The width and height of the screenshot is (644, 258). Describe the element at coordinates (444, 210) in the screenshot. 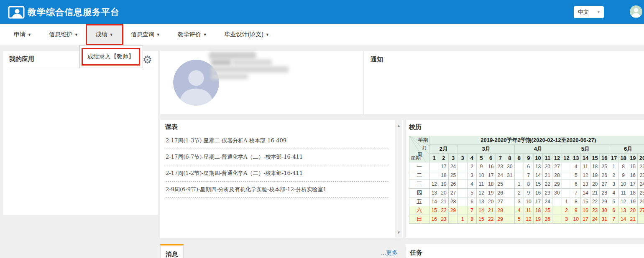

I see `calendar-date-cell: 22` at that location.